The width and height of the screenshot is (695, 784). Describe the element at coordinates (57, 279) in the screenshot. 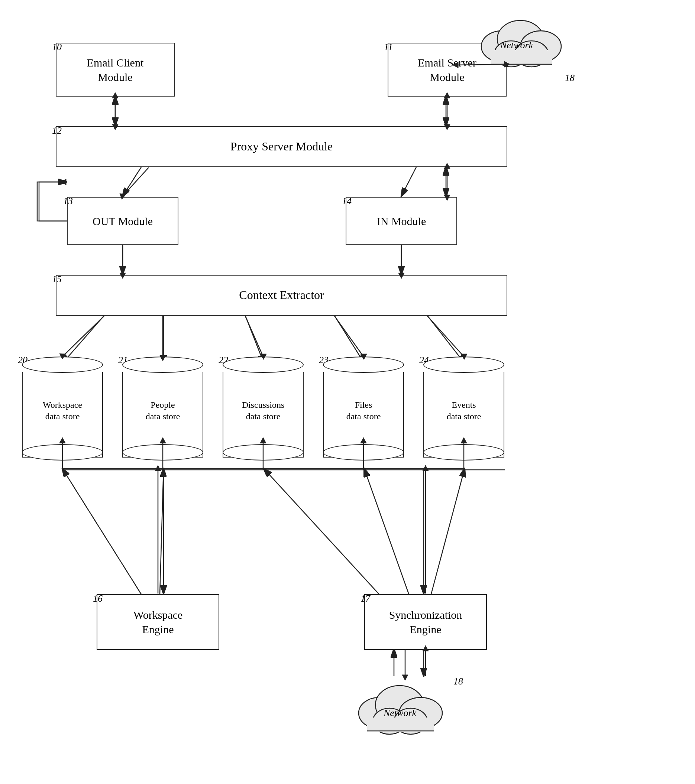

I see `label-15: 15` at that location.